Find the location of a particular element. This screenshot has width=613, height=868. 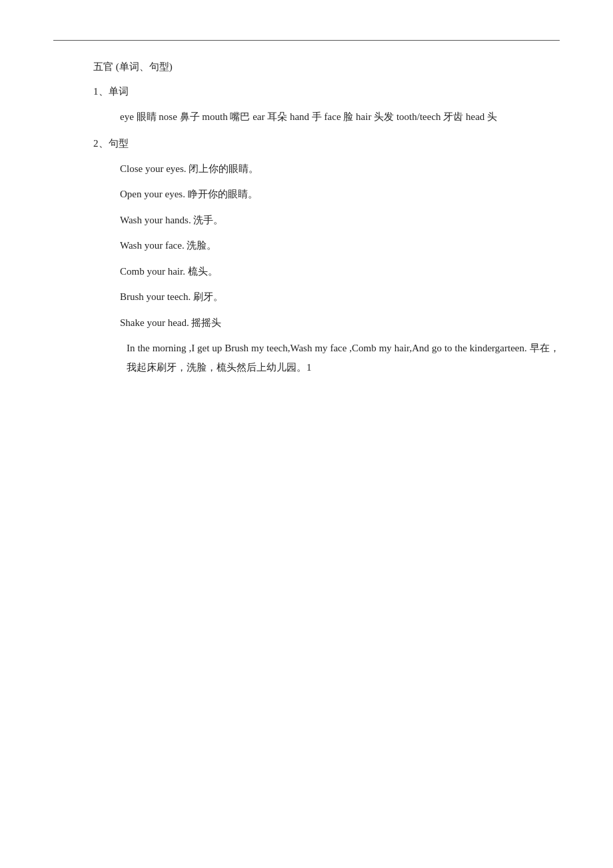

section-title: 五官 (单词、句型) is located at coordinates (306, 67).